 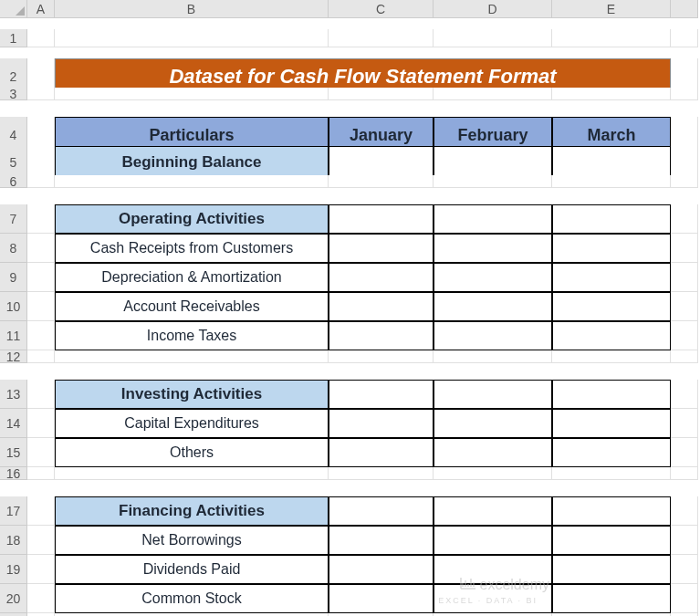 What do you see at coordinates (14, 38) in the screenshot?
I see `row-header-1: 1` at bounding box center [14, 38].